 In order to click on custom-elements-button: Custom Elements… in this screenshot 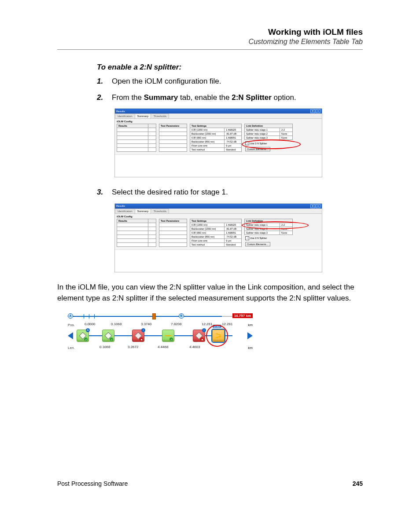, I will do `click(258, 149)`.